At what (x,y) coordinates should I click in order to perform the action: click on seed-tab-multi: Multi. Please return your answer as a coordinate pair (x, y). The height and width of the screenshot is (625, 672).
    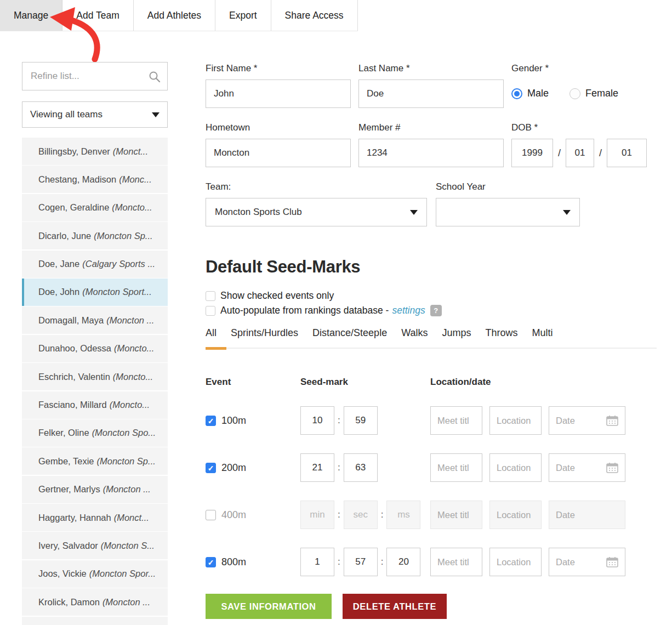
    Looking at the image, I should click on (543, 333).